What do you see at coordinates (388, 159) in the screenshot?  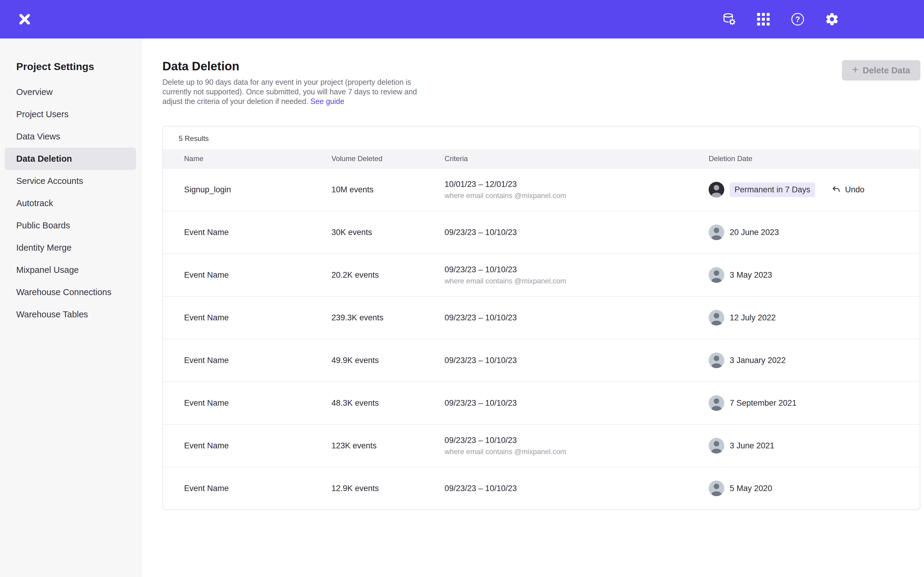 I see `column-header-volume: Volume Deleted` at bounding box center [388, 159].